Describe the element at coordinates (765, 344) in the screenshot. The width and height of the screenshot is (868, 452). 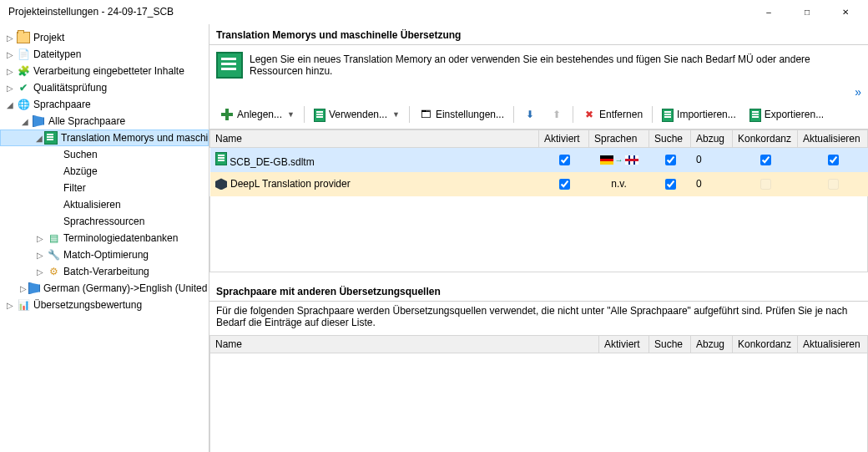
I see `col2-concord: Konkordanz` at that location.